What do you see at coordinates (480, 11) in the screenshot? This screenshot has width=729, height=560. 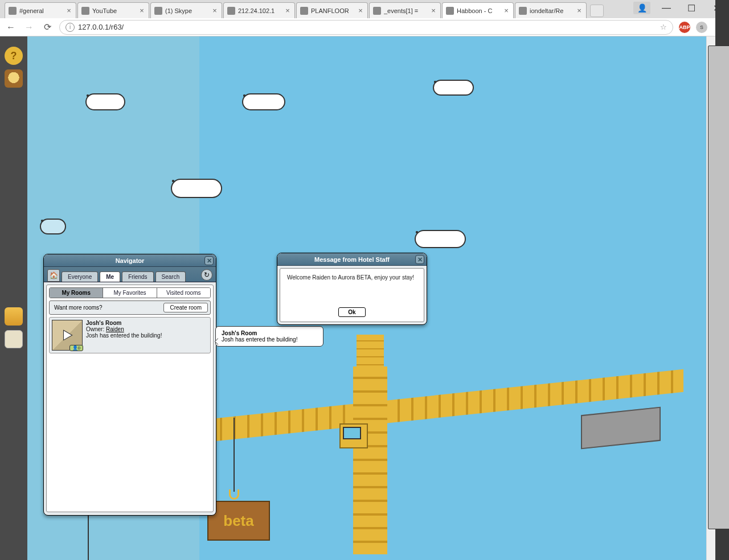 I see `tab-title: Habboon - C` at bounding box center [480, 11].